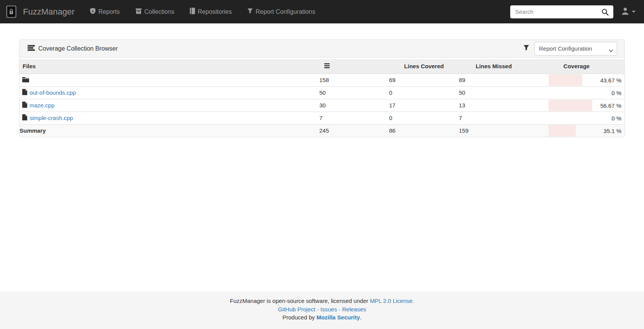 This screenshot has width=644, height=329. I want to click on lines-missed-cell: 7, so click(494, 118).